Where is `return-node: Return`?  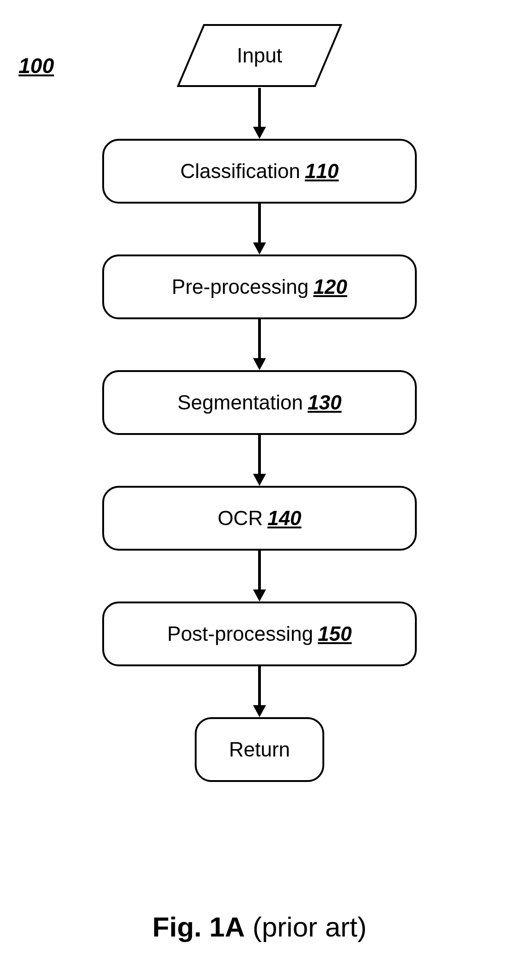
return-node: Return is located at coordinates (260, 750).